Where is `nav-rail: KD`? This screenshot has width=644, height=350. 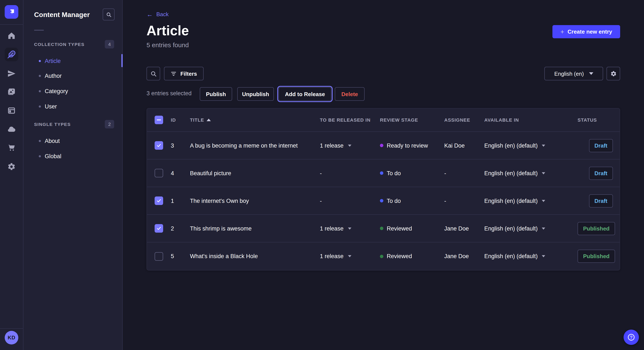
nav-rail: KD is located at coordinates (12, 175).